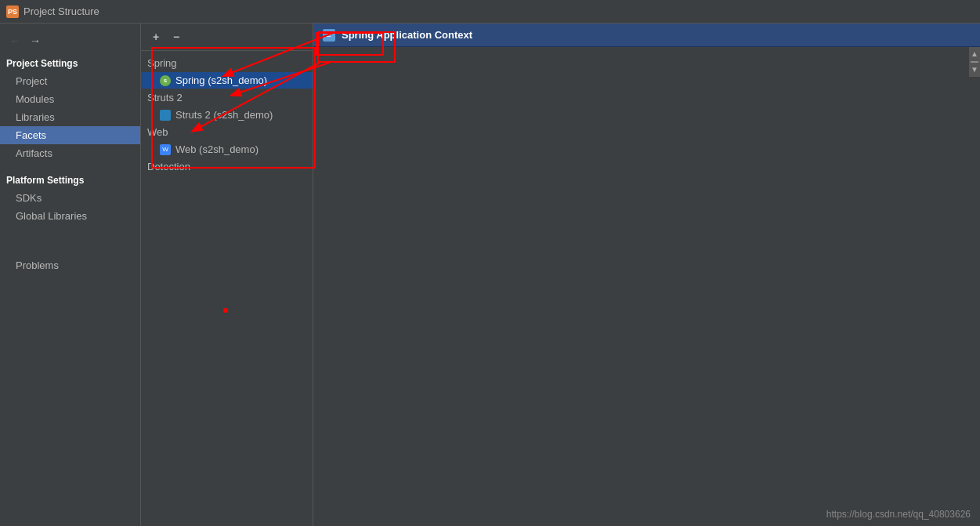 This screenshot has width=980, height=526. I want to click on web-icon: W, so click(165, 150).